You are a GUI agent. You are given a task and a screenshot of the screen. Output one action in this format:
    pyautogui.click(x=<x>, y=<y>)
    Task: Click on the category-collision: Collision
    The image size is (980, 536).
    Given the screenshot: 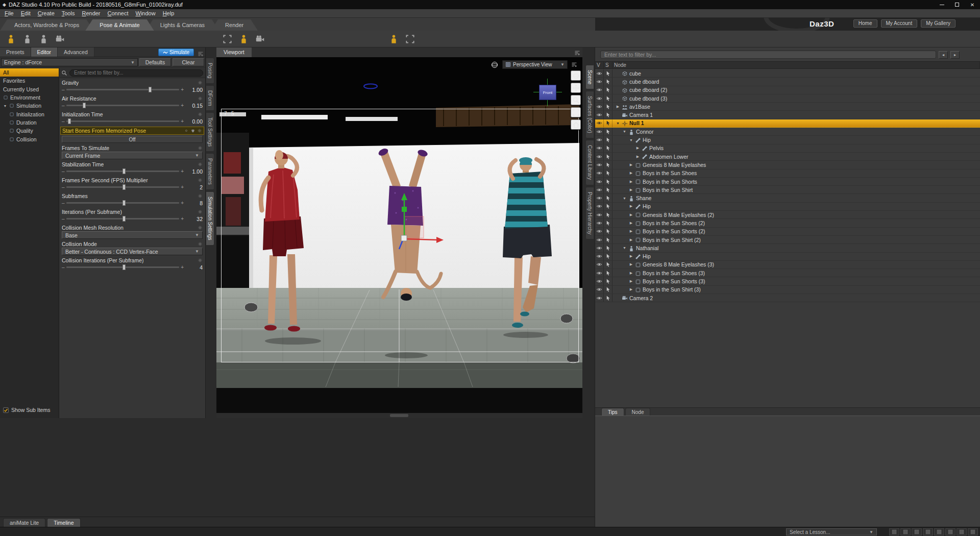 What is the action you would take?
    pyautogui.click(x=30, y=139)
    